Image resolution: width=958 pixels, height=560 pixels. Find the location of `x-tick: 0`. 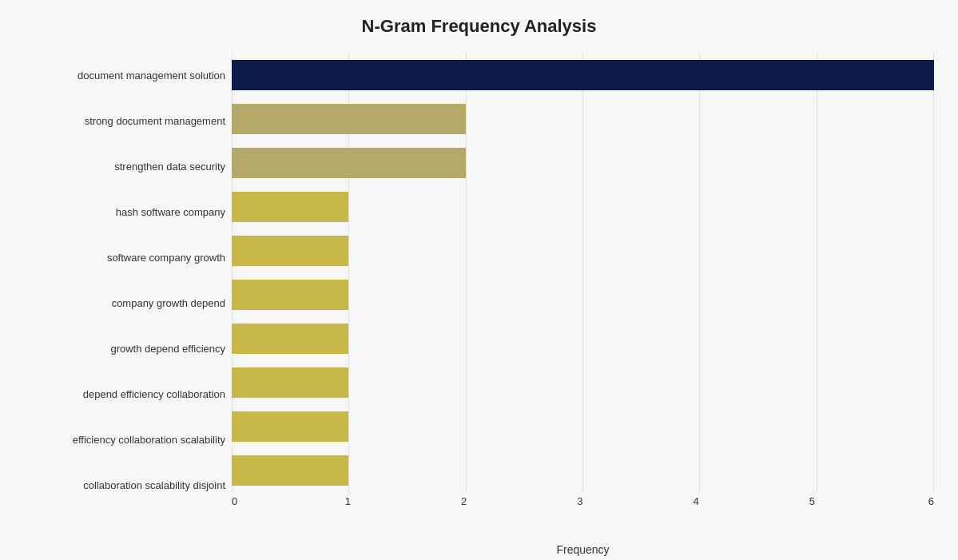

x-tick: 0 is located at coordinates (235, 502).